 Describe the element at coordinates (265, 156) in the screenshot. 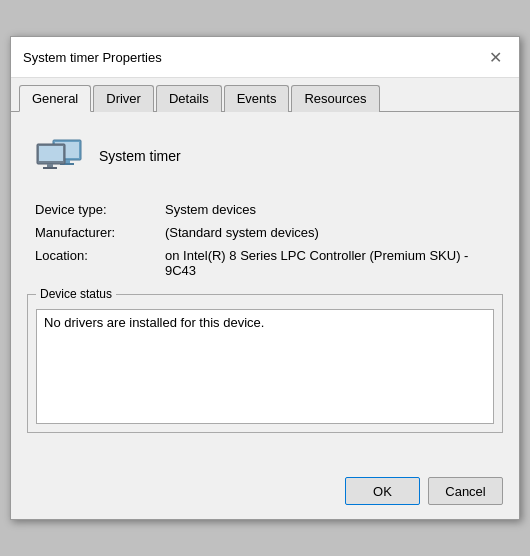

I see `device-header: System timer` at that location.